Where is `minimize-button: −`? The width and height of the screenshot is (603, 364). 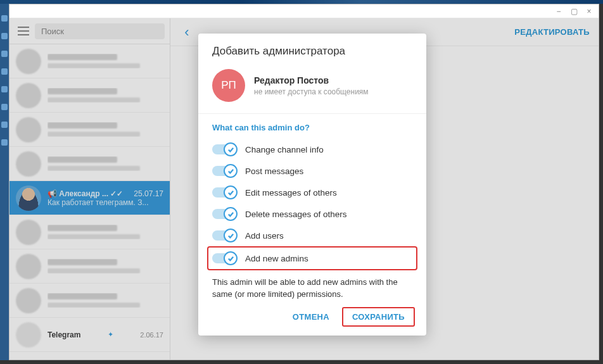
minimize-button: − is located at coordinates (559, 11).